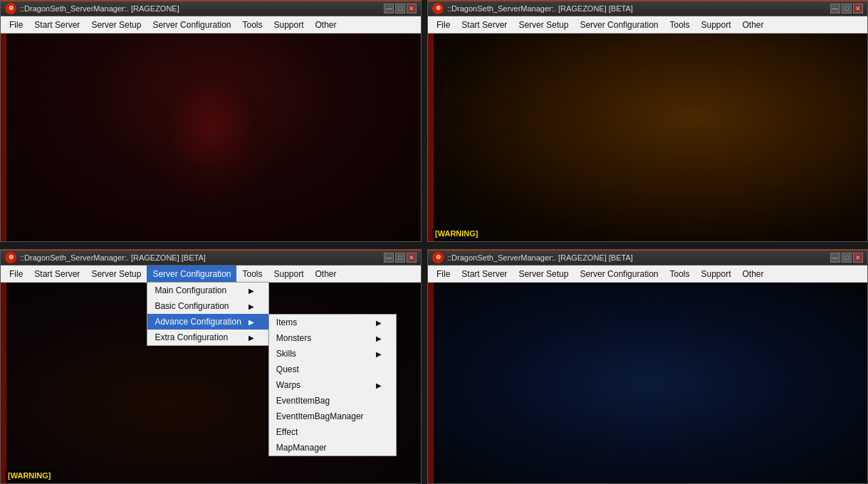 Image resolution: width=868 pixels, height=484 pixels. What do you see at coordinates (858, 9) in the screenshot?
I see `close-btn-2: ✕` at bounding box center [858, 9].